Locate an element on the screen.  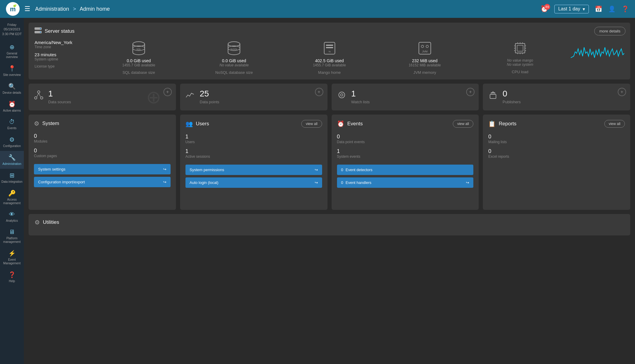
utilities-title: Utilities is located at coordinates (51, 222).